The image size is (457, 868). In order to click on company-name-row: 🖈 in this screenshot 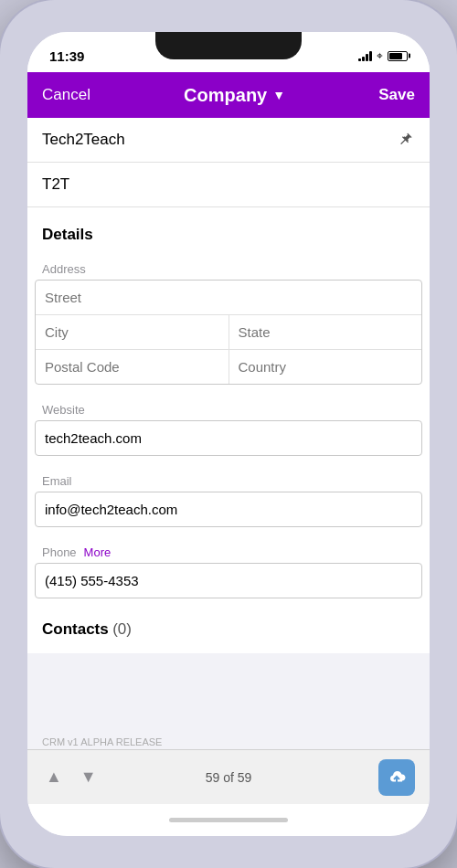, I will do `click(228, 141)`.